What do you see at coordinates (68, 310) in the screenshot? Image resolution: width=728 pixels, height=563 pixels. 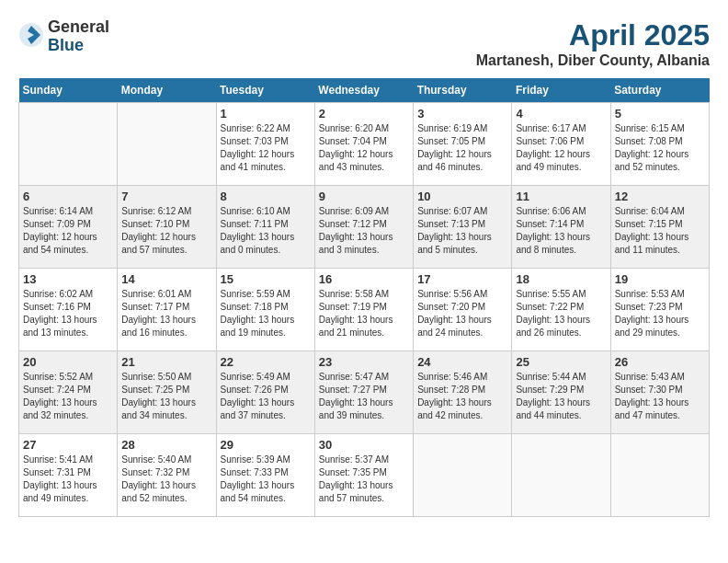 I see `calendar-cell: 13Sunrise: 6:02 AM Sunset: 7:16 PM Dayli…` at bounding box center [68, 310].